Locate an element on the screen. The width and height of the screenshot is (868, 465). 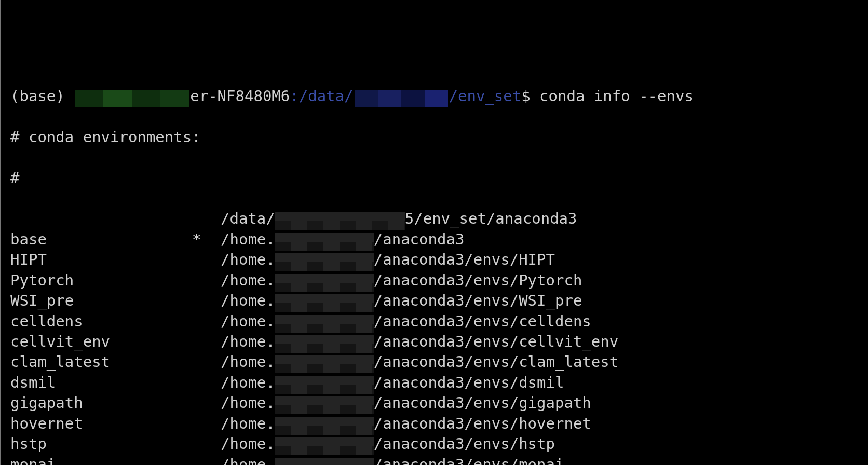
env-row: HIPT /home./anaconda3/envs/HIPT is located at coordinates (435, 259).